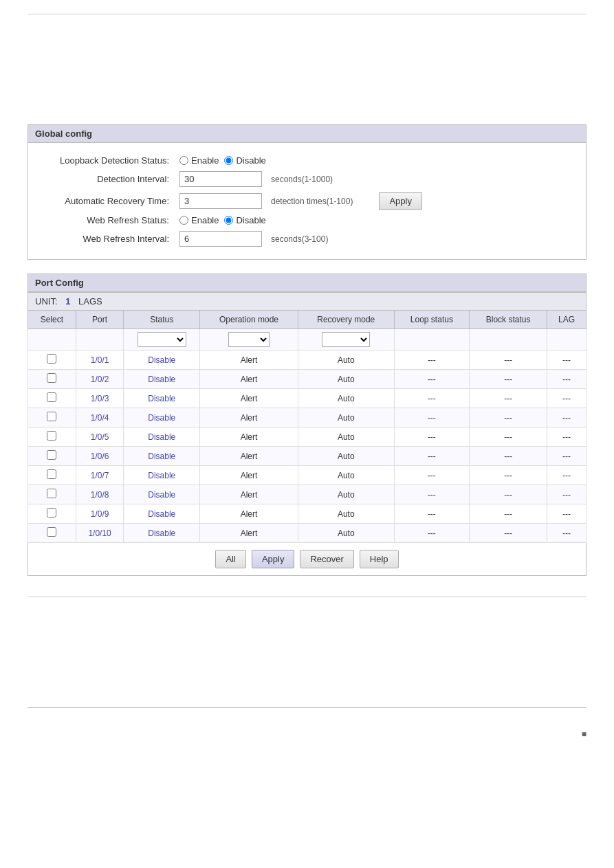  Describe the element at coordinates (432, 320) in the screenshot. I see `col-loop-status: Loop status` at that location.